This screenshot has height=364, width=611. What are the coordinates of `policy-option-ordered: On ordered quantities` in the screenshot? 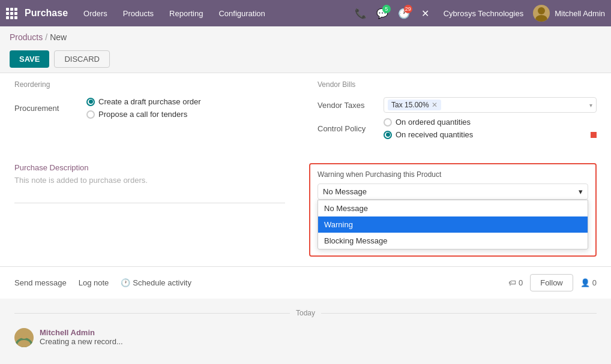 It's located at (490, 122).